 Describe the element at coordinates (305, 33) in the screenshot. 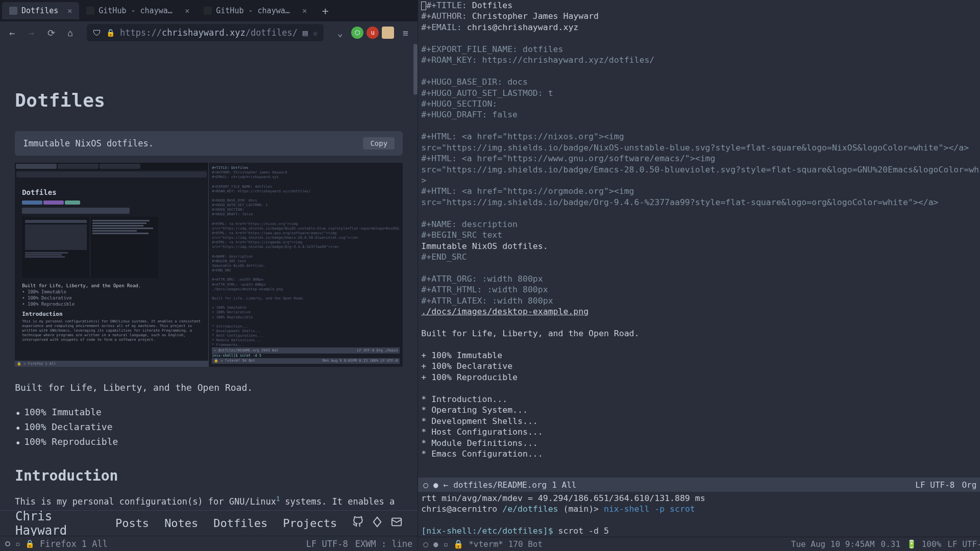

I see `reader-icon: ▤` at that location.